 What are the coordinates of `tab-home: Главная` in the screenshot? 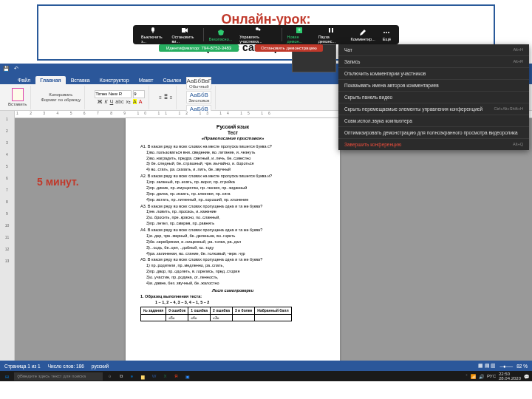 It's located at (50, 80).